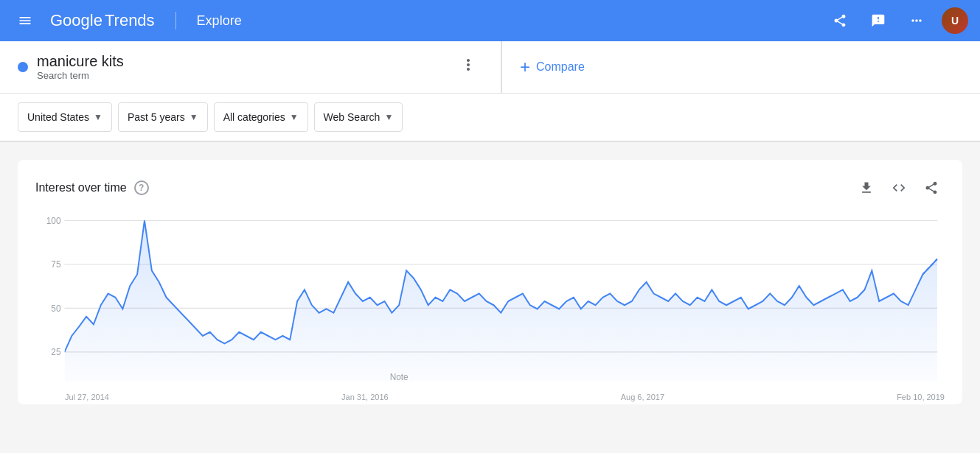 The width and height of the screenshot is (980, 453). Describe the element at coordinates (878, 21) in the screenshot. I see `feedback-button` at that location.